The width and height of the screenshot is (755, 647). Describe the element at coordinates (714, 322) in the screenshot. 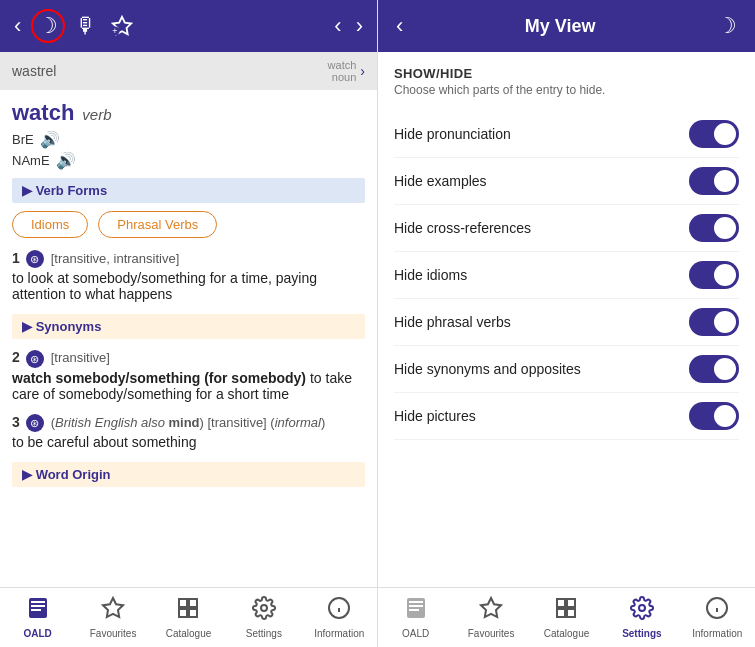

I see `toggle-phrasal-verbs-switch` at that location.